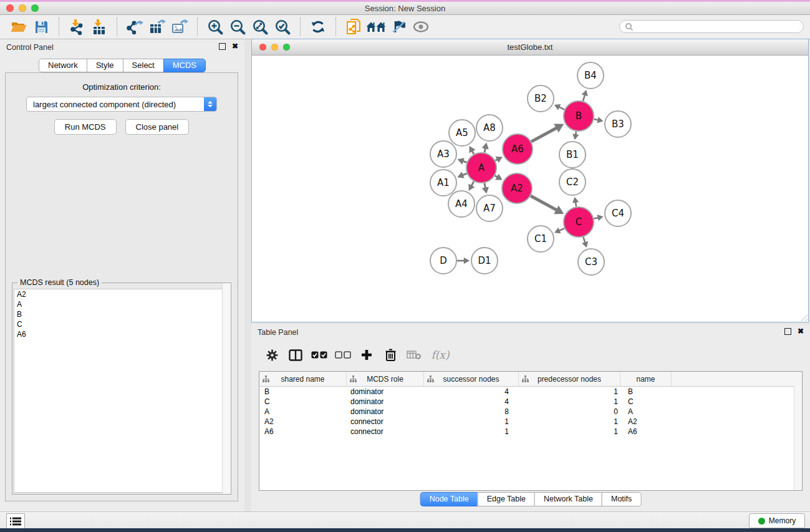  What do you see at coordinates (157, 127) in the screenshot?
I see `close-panel-button: Close panel` at bounding box center [157, 127].